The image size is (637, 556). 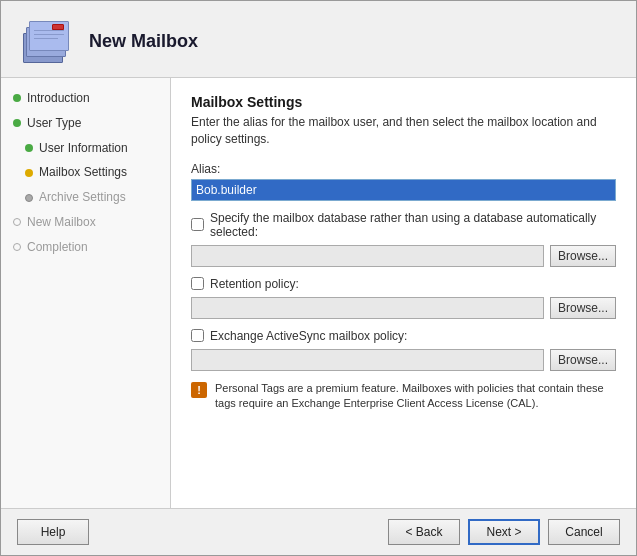 I want to click on specify-db-row: Specify the mailbox database rather than…, so click(x=404, y=225).